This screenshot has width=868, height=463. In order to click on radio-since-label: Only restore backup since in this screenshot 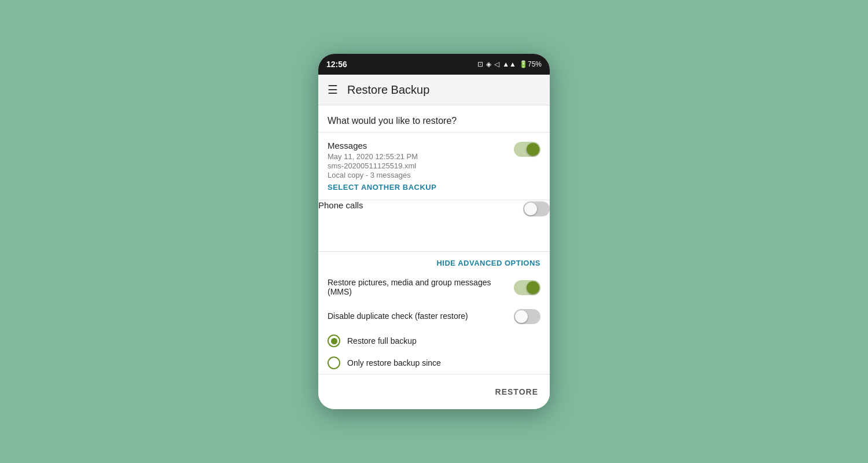, I will do `click(394, 363)`.